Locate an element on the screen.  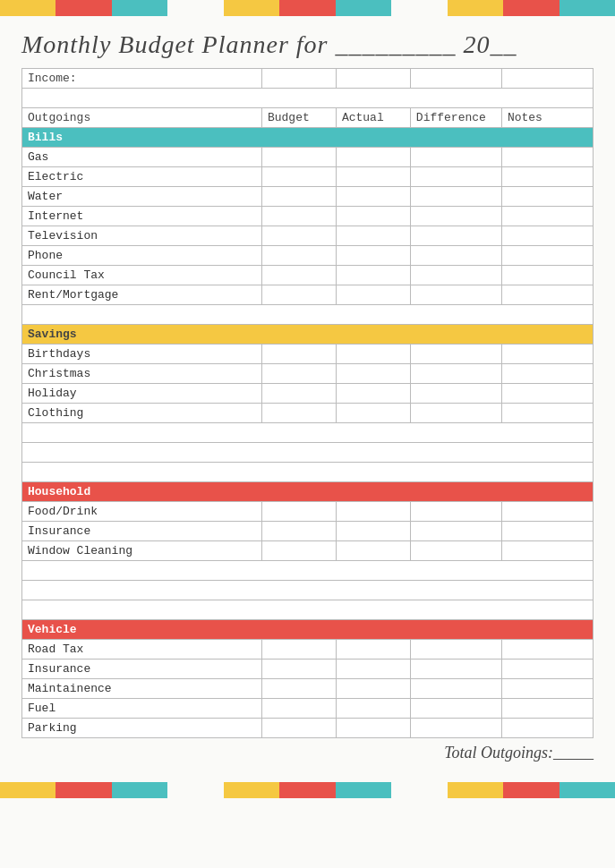
total-outgoings: Total Outgoings:_____ is located at coordinates (308, 752).